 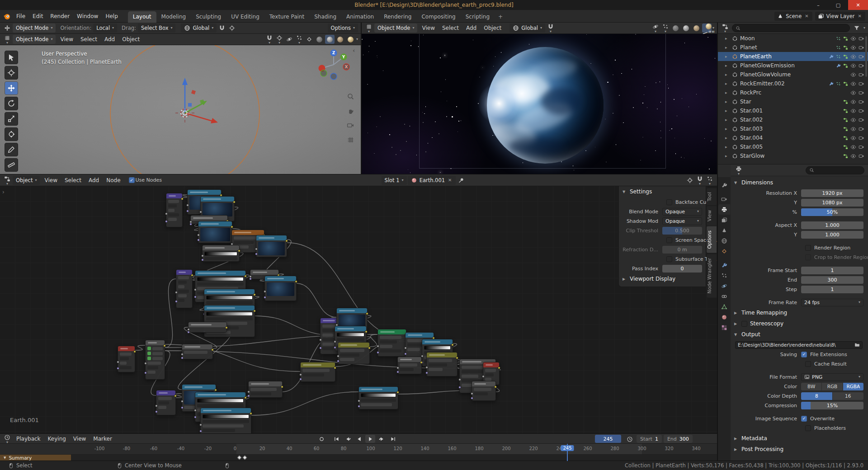 What do you see at coordinates (832, 193) in the screenshot?
I see `prop-resolution-x-field: 1920 px` at bounding box center [832, 193].